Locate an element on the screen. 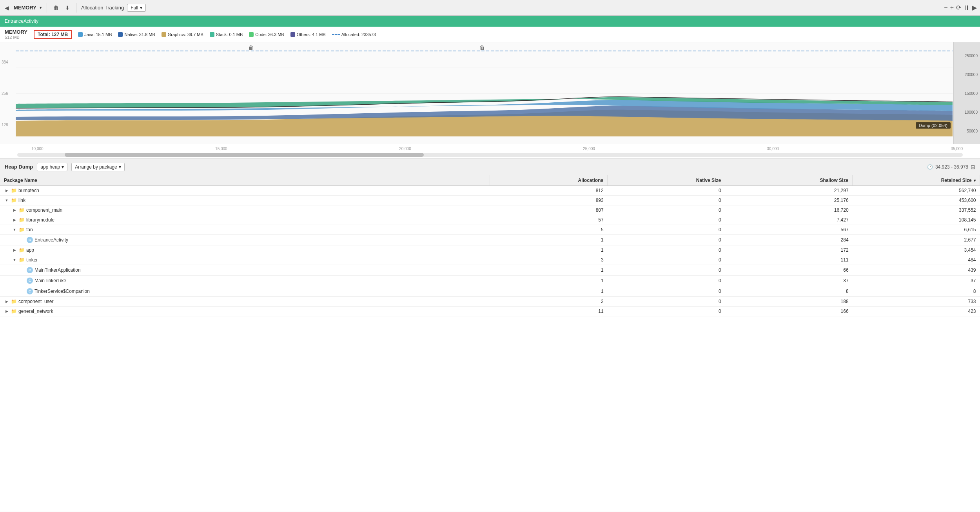  toolbar-dropdown-arrow: ▾ is located at coordinates (41, 8).